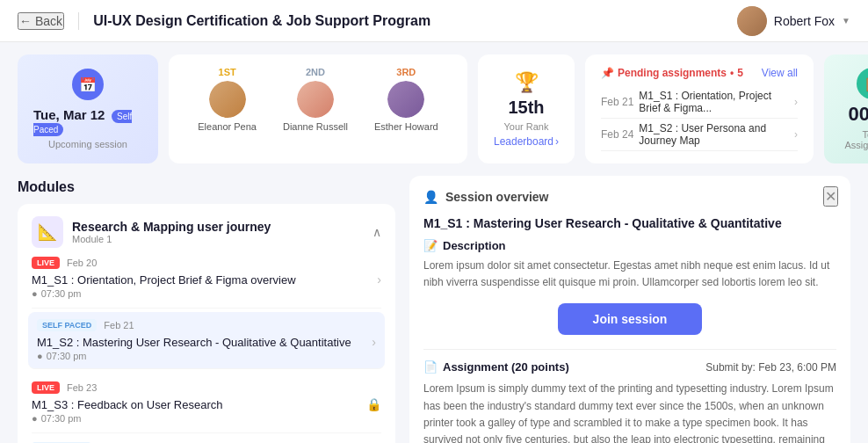  I want to click on session-1-time: ● 07:30 pm, so click(206, 294).